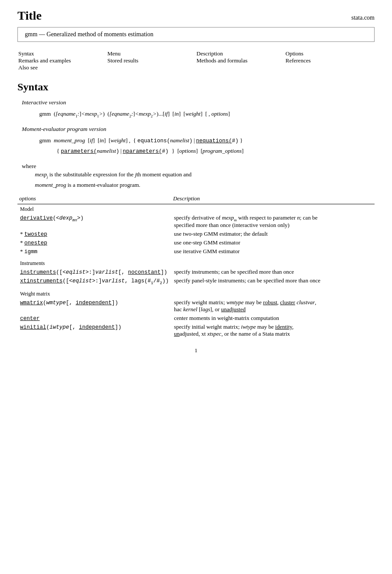  Describe the element at coordinates (94, 199) in the screenshot. I see `col-options-header: options` at that location.